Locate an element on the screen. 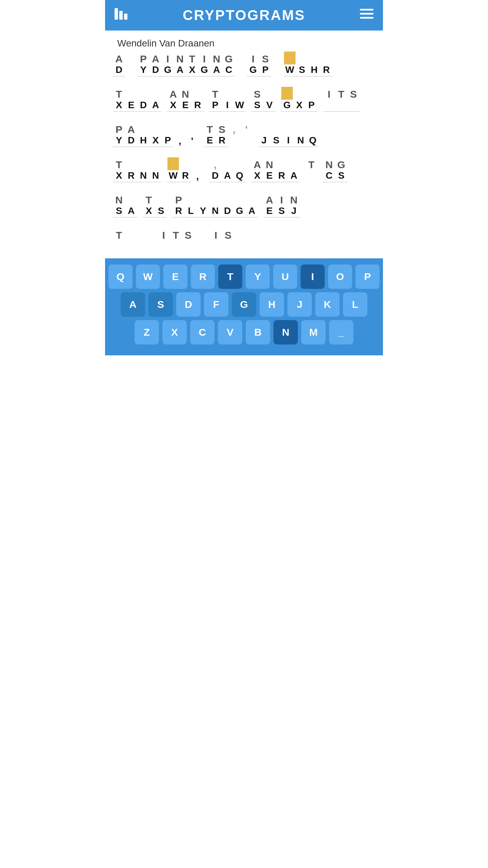 This screenshot has height=868, width=488. key-g: G is located at coordinates (244, 304).